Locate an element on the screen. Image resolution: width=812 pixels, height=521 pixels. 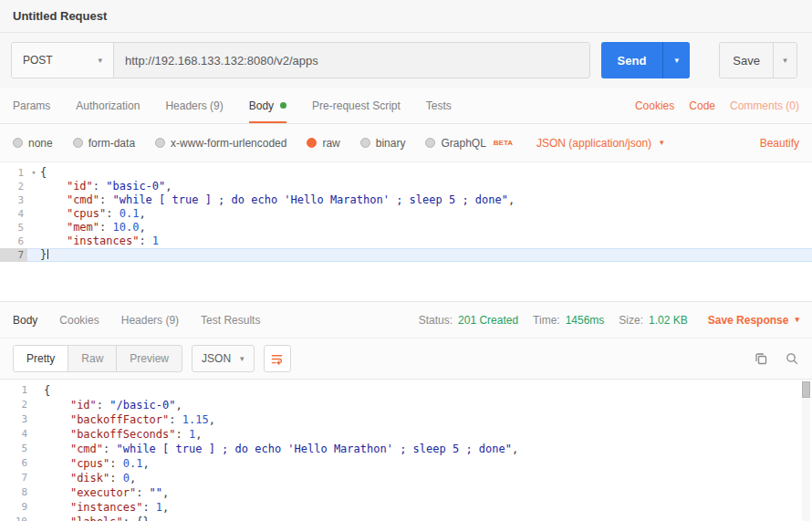
save-options-button: ▾ is located at coordinates (785, 60).